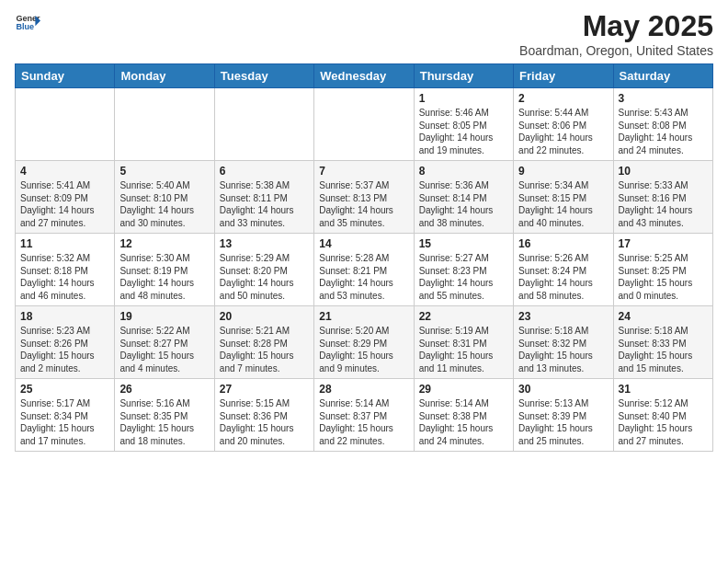  What do you see at coordinates (563, 125) in the screenshot?
I see `calendar-cell-w1-d6: 2Sunrise: 5:44 AM Sunset: 8:06 PM Daylig…` at bounding box center [563, 125].